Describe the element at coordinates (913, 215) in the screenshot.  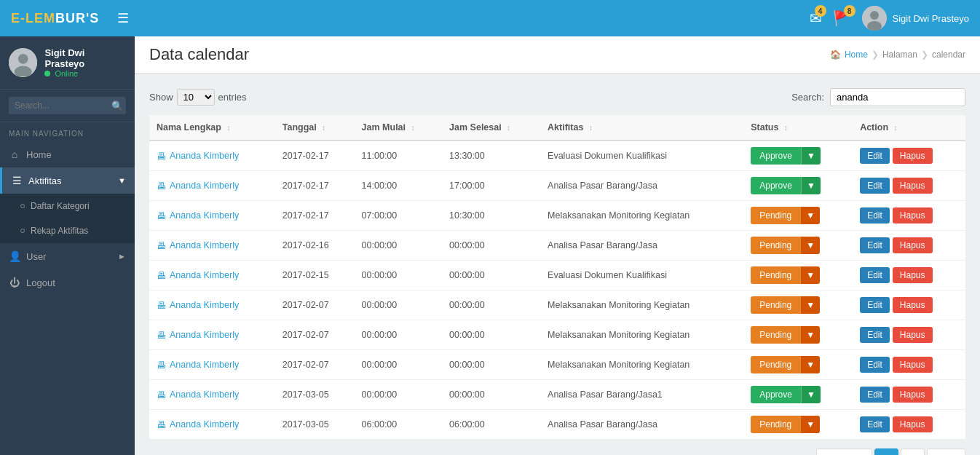
I see `hapus-button-2: Hapus` at that location.